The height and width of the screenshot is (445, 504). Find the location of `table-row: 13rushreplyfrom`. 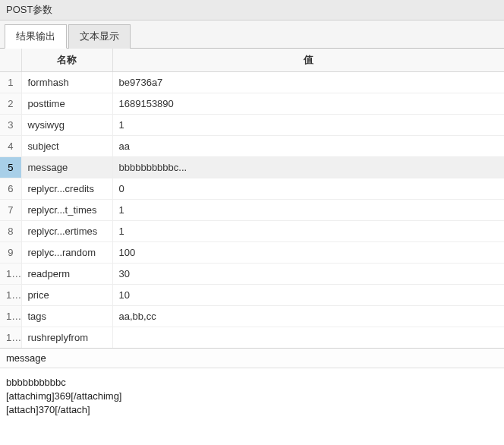

table-row: 13rushreplyfrom is located at coordinates (252, 338).